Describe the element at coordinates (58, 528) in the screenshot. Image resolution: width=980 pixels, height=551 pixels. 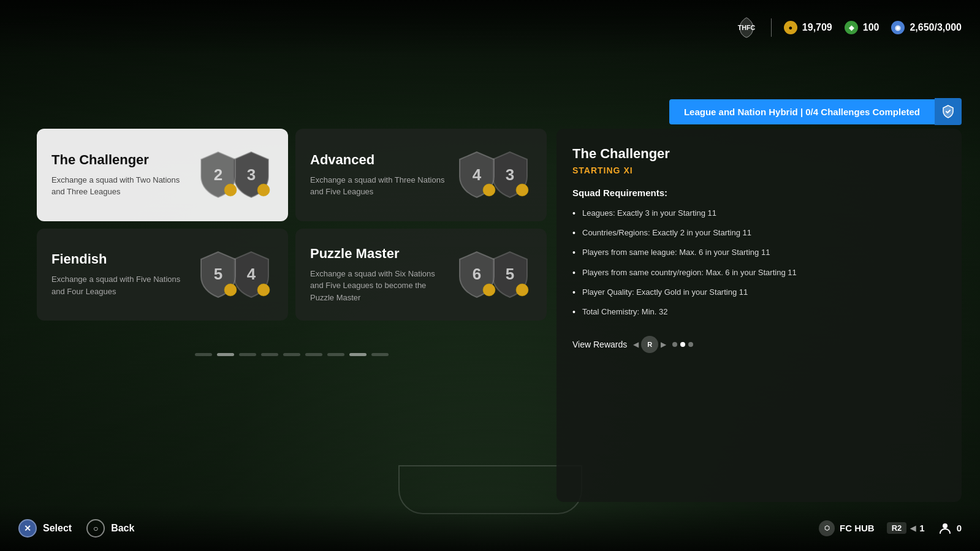
I see `select-label: Select` at that location.